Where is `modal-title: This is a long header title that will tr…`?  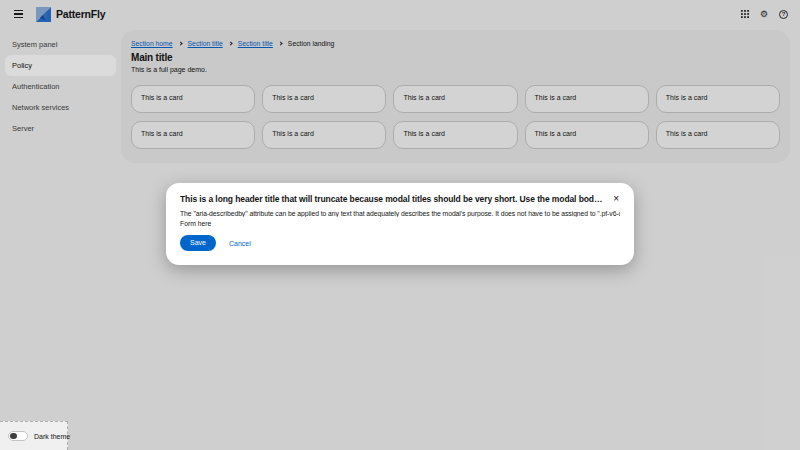 modal-title: This is a long header title that will tr… is located at coordinates (392, 199).